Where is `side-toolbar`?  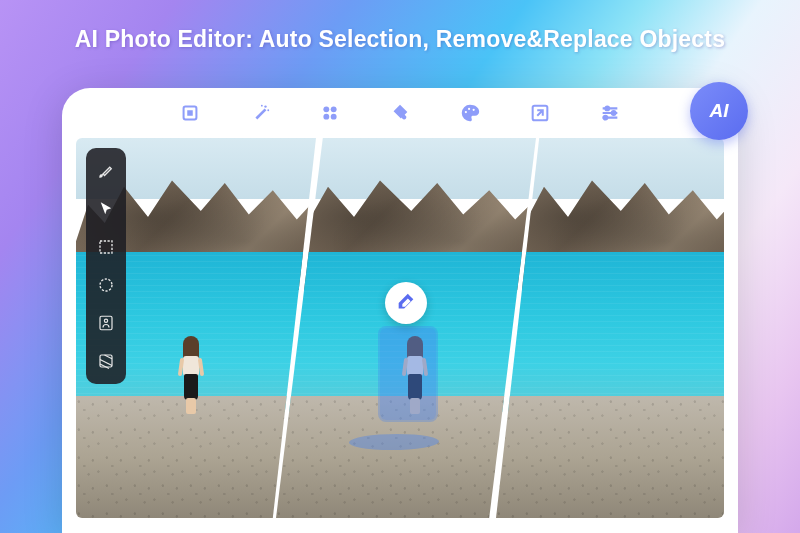 side-toolbar is located at coordinates (106, 266).